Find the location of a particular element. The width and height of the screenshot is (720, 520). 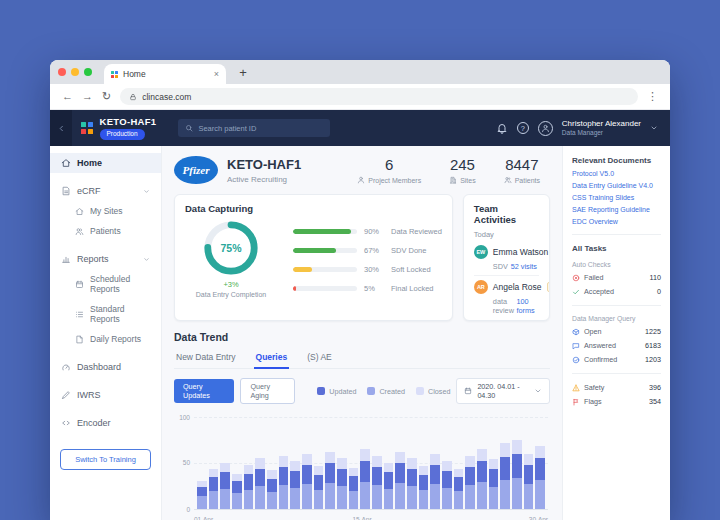

chevron-down-icon is located at coordinates (654, 128).